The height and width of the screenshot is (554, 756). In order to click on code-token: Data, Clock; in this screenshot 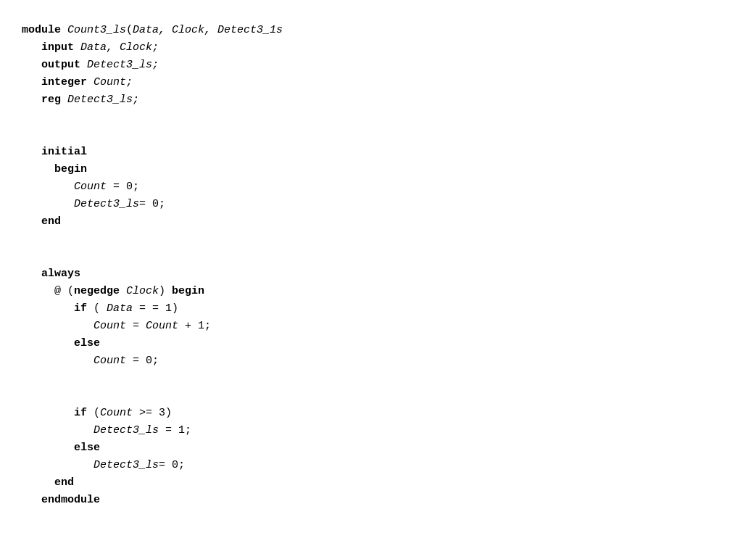, I will do `click(120, 48)`.